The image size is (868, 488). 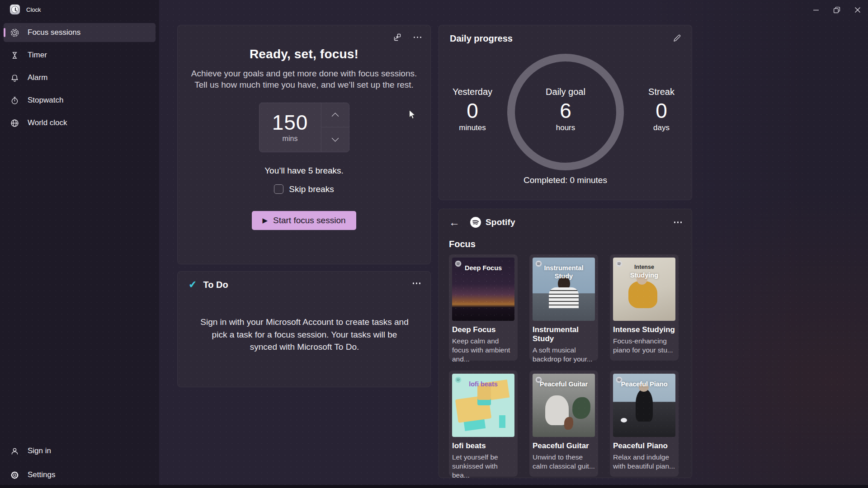 What do you see at coordinates (14, 451) in the screenshot?
I see `person-icon` at bounding box center [14, 451].